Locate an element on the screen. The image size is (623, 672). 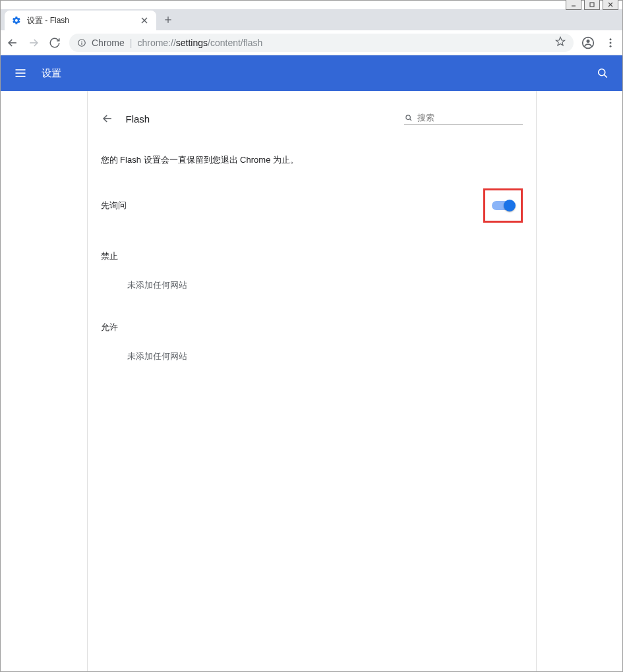
panel-back-button is located at coordinates (107, 119).